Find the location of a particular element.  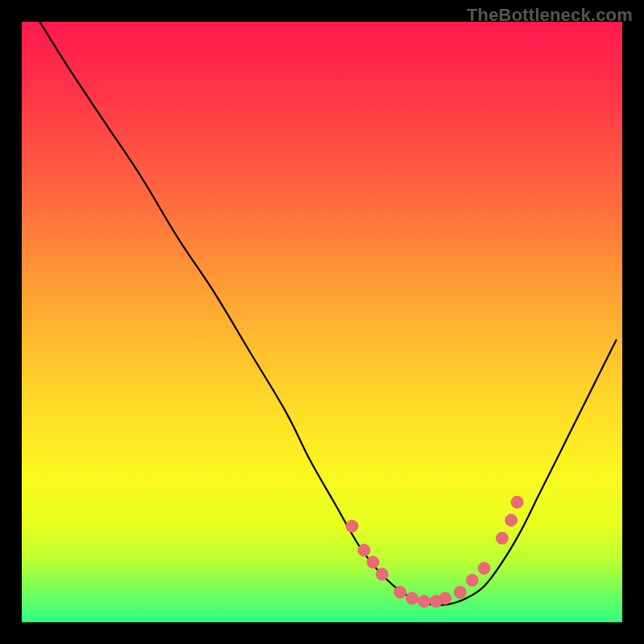

highlight-dots-group is located at coordinates (435, 551).